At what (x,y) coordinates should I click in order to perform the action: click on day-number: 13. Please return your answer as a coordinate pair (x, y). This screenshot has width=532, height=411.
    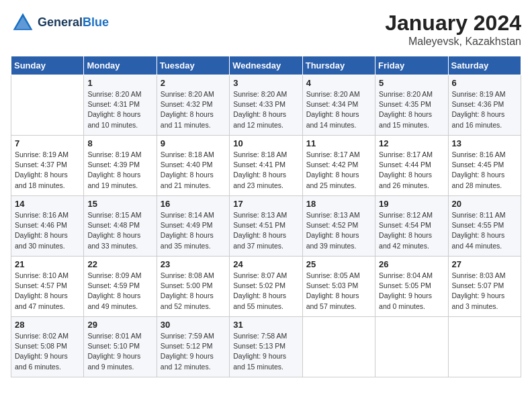
    Looking at the image, I should click on (485, 144).